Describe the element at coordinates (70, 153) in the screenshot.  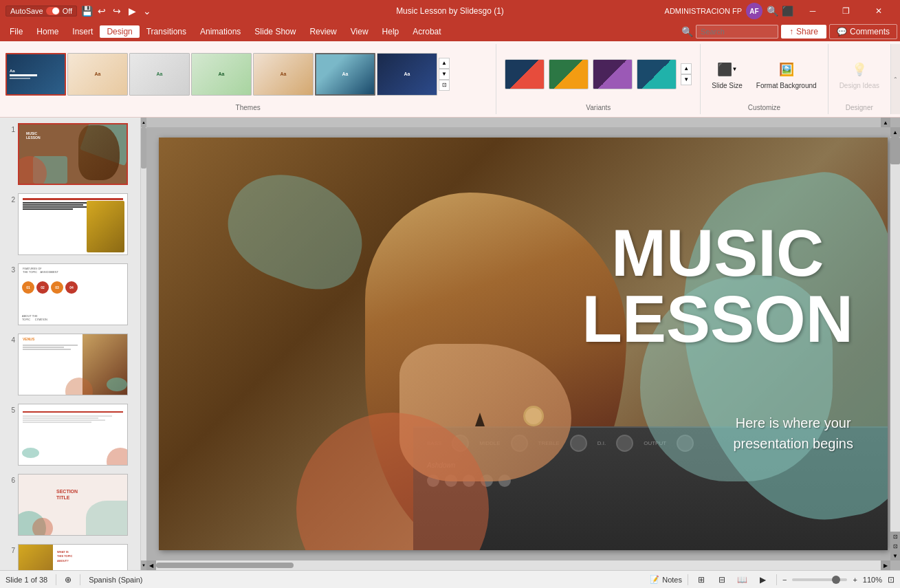
I see `slide-thumb-1: 1 MUSIC LESSON` at that location.